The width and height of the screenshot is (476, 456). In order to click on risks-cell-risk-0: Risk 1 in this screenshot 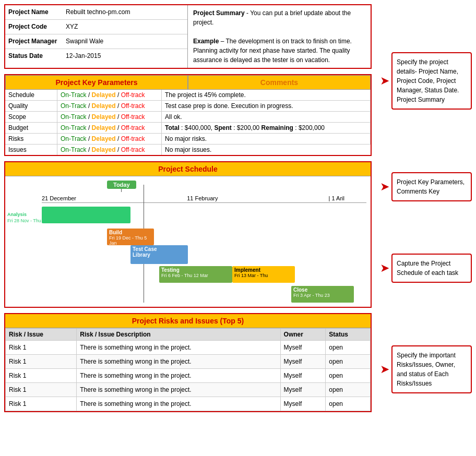, I will do `click(41, 347)`.